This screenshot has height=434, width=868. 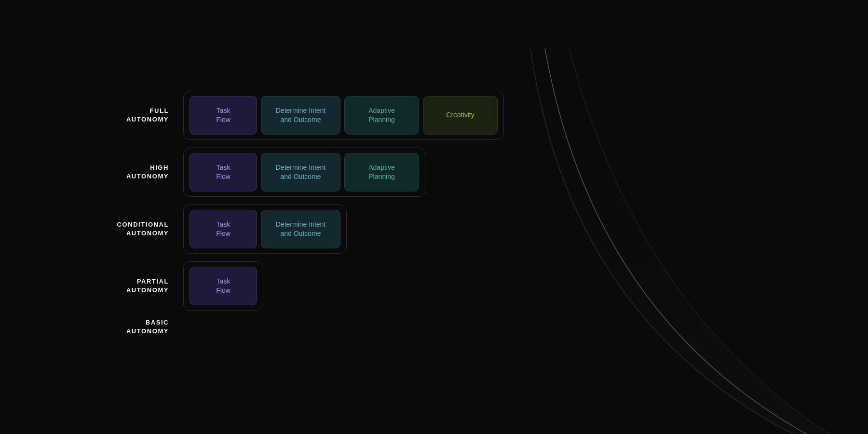 What do you see at coordinates (301, 115) in the screenshot?
I see `card-determine-full: Determine Intentand Outcome` at bounding box center [301, 115].